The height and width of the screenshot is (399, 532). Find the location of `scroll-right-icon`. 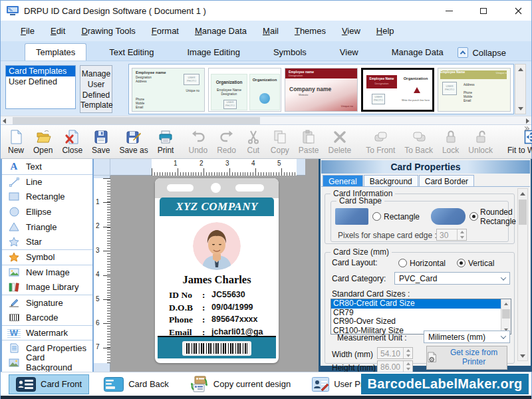

scroll-right-icon is located at coordinates (528, 121).